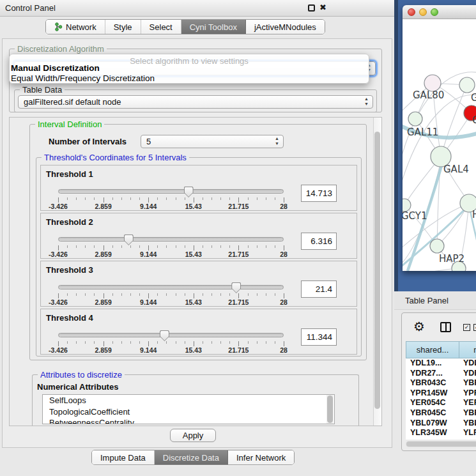 The width and height of the screenshot is (476, 476). Describe the element at coordinates (319, 289) in the screenshot. I see `threshold-value-box: 21.4` at that location.